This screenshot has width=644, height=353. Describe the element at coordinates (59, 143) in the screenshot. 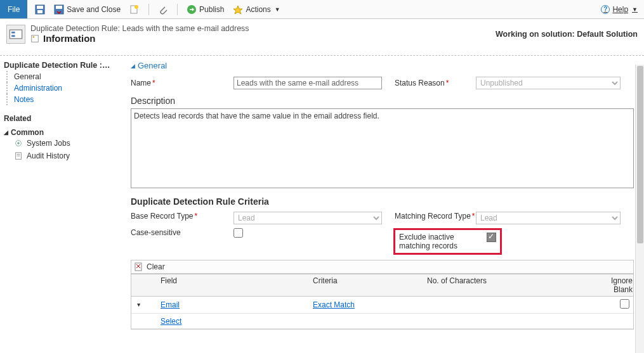

I see `nav-item-system-jobs: System Jobs` at that location.